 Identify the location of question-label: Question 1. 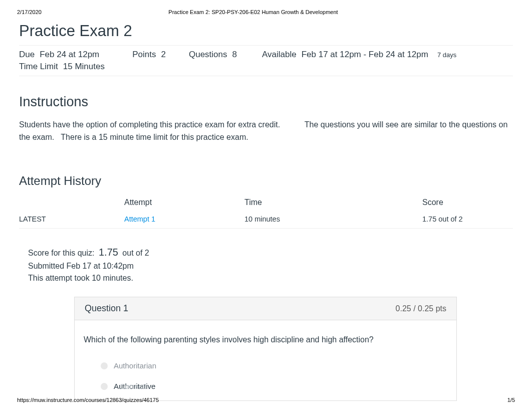
(106, 309).